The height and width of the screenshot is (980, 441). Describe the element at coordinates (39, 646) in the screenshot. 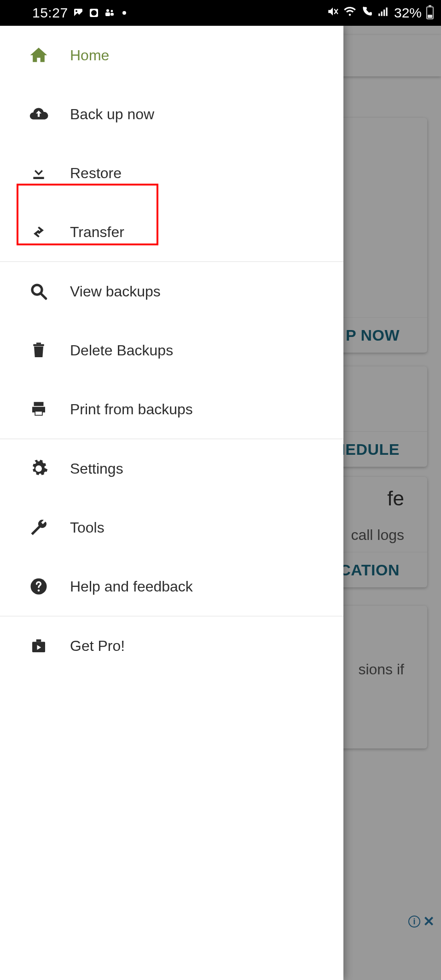

I see `bag-icon` at that location.